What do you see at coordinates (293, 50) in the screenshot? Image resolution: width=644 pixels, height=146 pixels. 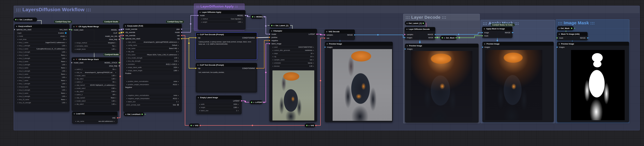 I see `widget-control_after_generate: control_after_generaterandomize` at bounding box center [293, 50].